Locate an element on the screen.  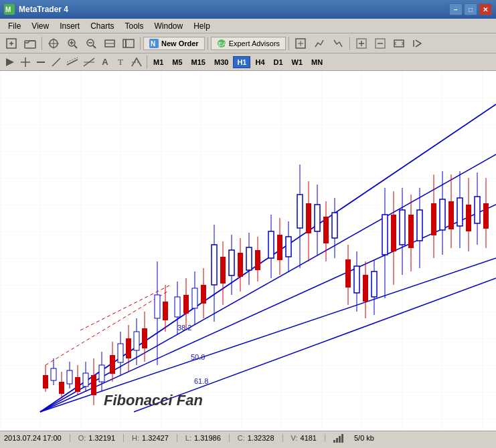
datetime-display: 2013.07.24 17:00 is located at coordinates (33, 438).